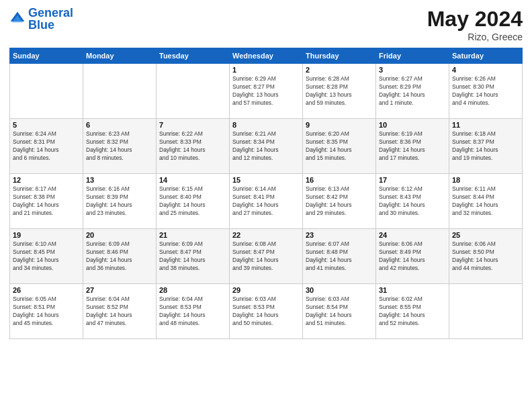 This screenshot has width=532, height=411. What do you see at coordinates (266, 56) in the screenshot?
I see `calendar-header-row: SundayMondayTuesdayWednesdayThursdayFrid…` at bounding box center [266, 56].